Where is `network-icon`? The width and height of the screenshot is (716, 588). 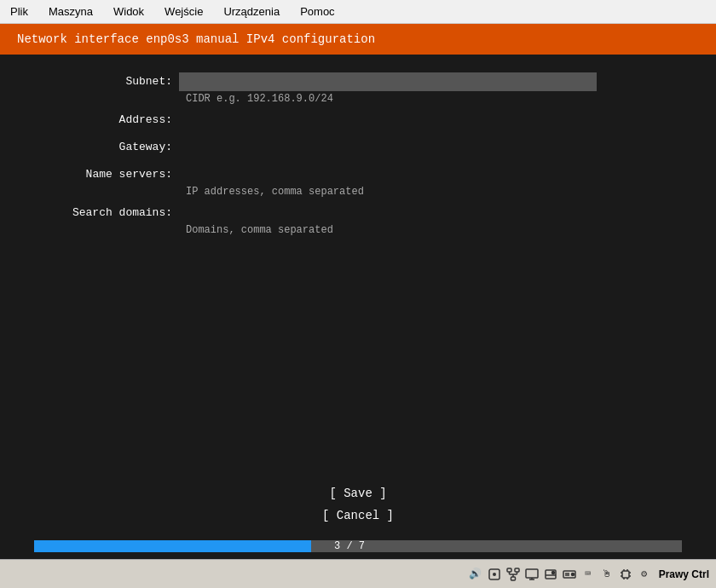
network-icon is located at coordinates (513, 574).